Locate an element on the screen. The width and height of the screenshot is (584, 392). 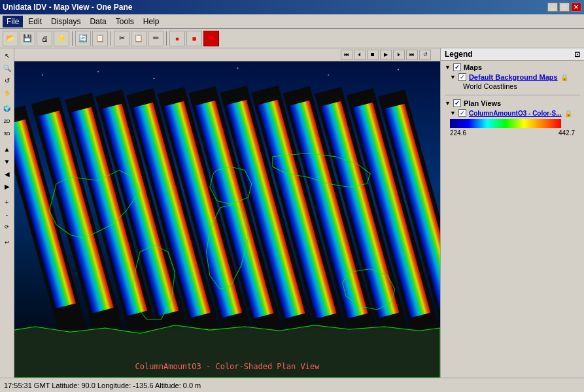
menu-data: Data is located at coordinates (98, 22).